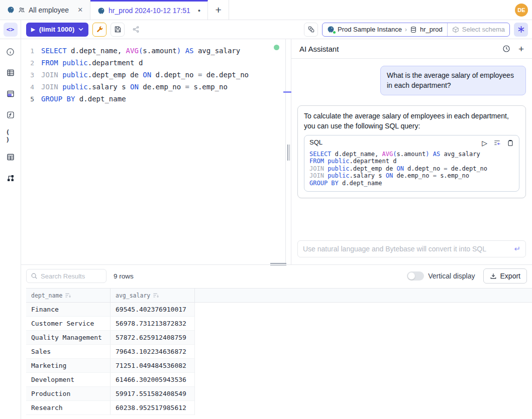 Image resolution: width=532 pixels, height=419 pixels. I want to click on table-cell: Customer Service, so click(68, 324).